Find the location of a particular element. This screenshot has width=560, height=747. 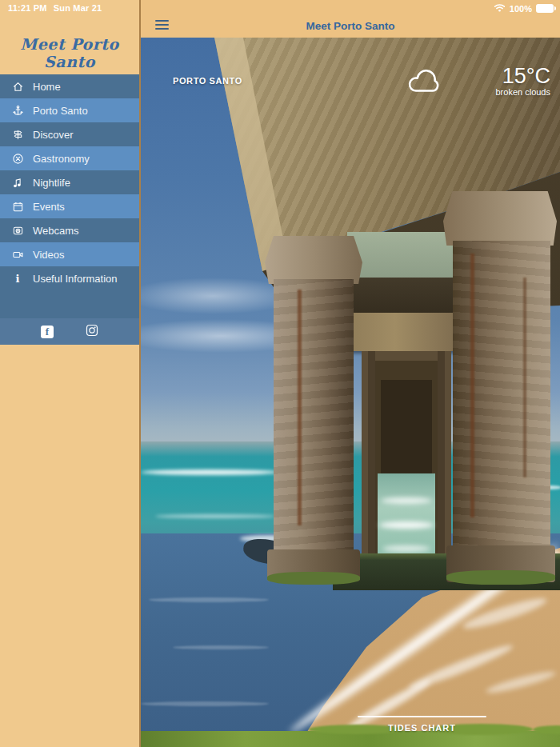

status-date: Sun Mar 21 is located at coordinates (78, 8).